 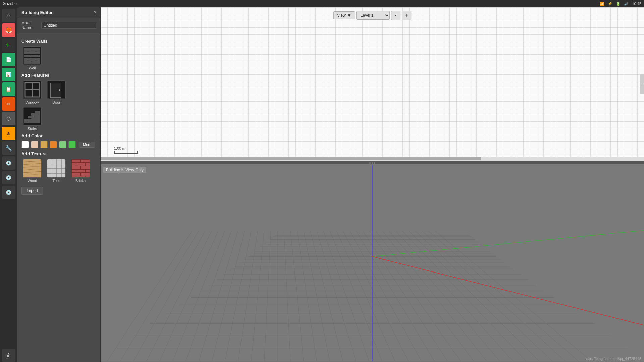 What do you see at coordinates (9, 119) in the screenshot?
I see `taskbar-icon-gazebo: ⬡` at bounding box center [9, 119].